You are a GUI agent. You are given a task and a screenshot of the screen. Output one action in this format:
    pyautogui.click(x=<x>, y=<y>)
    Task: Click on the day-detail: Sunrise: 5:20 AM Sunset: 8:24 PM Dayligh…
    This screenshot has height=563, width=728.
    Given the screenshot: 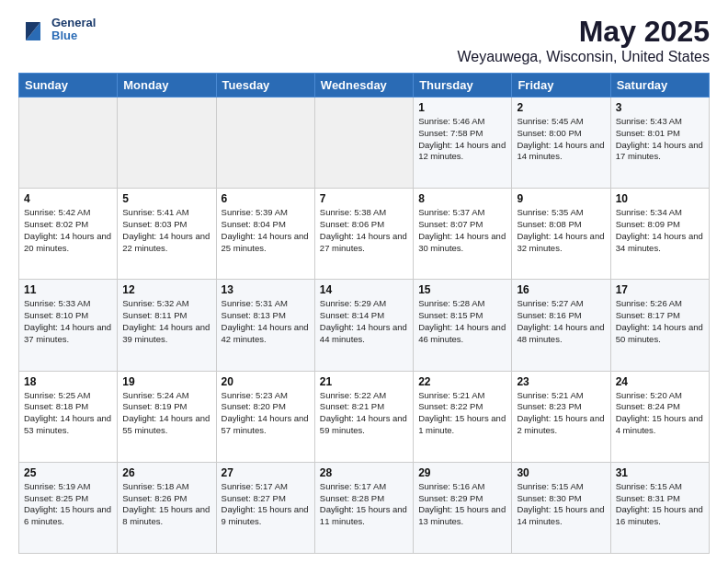 What is the action you would take?
    pyautogui.click(x=660, y=414)
    